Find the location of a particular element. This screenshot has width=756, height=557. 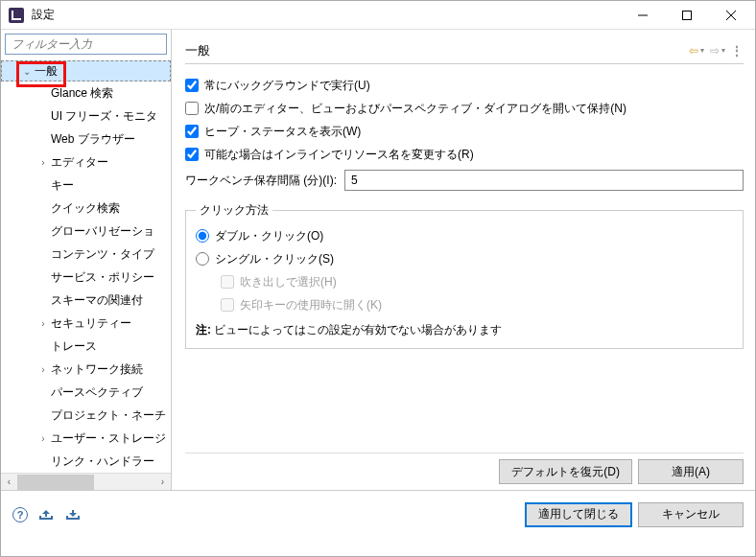

tree-item: プロジェクト・ネーチ is located at coordinates (86, 415).